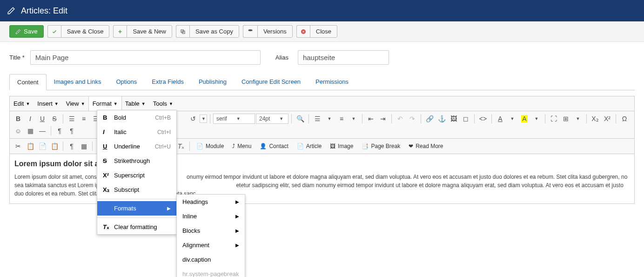  Describe the element at coordinates (554, 119) in the screenshot. I see `fullscreen-icon: ⛶` at that location.